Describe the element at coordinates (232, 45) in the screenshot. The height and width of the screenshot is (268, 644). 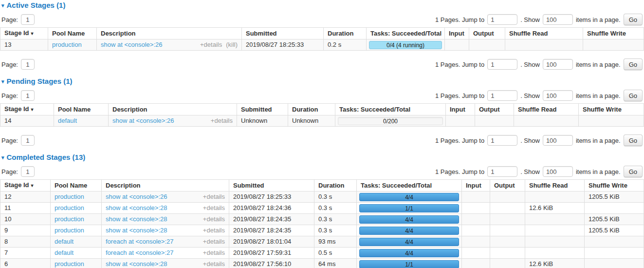
I see `kill-link: (kill)` at that location.